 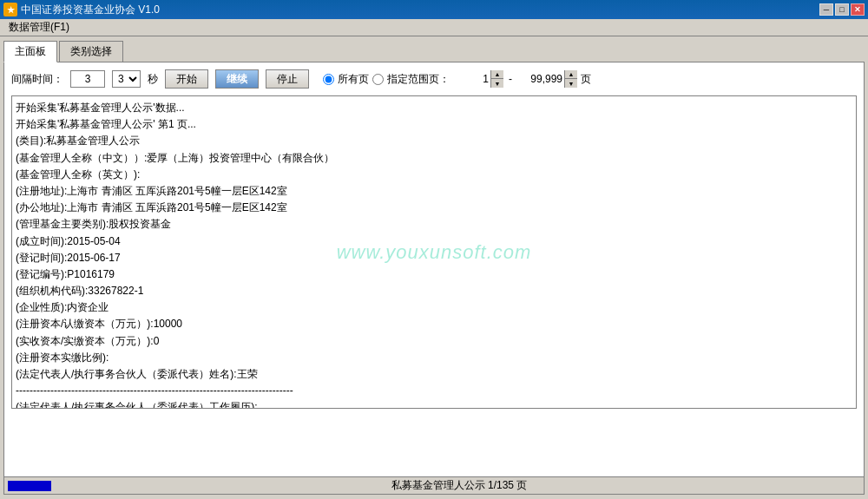 I want to click on text-line: (注册地址):上海市 青浦区 五厍浜路201号5幢一层E区142室, so click(x=434, y=191).